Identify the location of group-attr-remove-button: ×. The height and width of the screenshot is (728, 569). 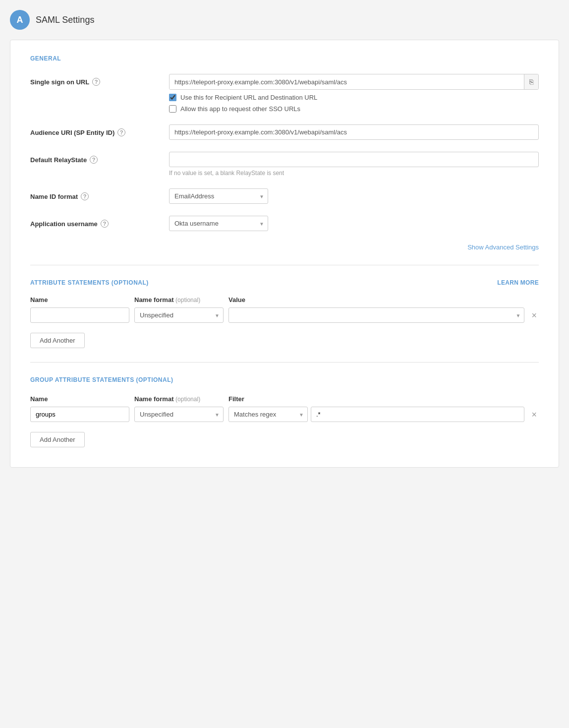
(534, 415).